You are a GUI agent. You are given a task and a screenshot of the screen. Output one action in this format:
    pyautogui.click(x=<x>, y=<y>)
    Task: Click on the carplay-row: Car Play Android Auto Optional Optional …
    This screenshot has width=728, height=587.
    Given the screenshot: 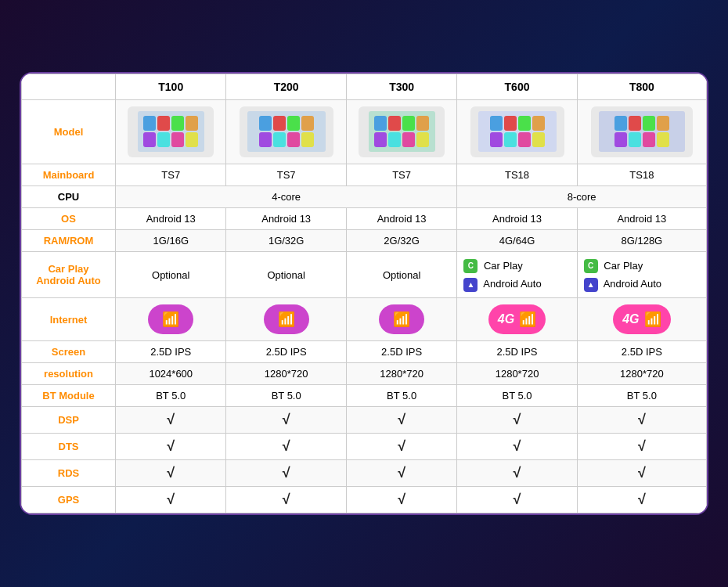 What is the action you would take?
    pyautogui.click(x=365, y=275)
    